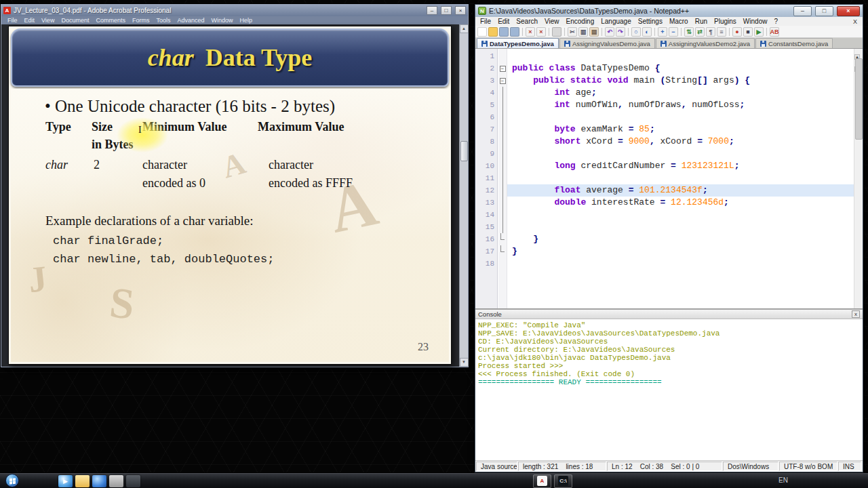  What do you see at coordinates (848, 11) in the screenshot?
I see `notepadpp-close-button: ×` at bounding box center [848, 11].